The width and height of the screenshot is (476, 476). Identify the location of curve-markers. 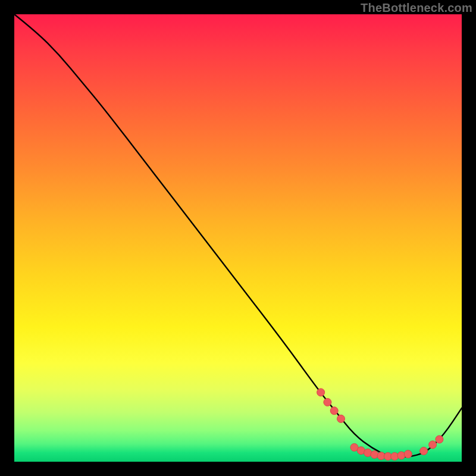
(380, 425).